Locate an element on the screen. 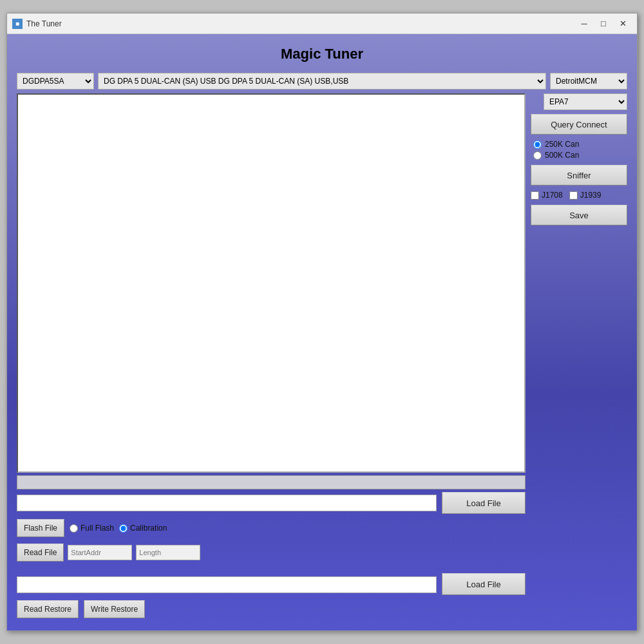  maximize-button: □ is located at coordinates (603, 24).